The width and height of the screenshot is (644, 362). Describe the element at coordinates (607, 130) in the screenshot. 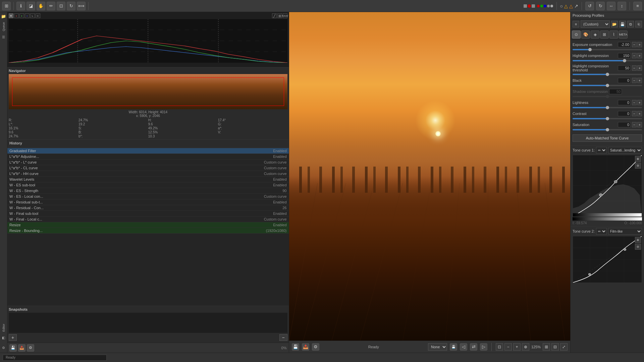

I see `saturation-thumb` at that location.